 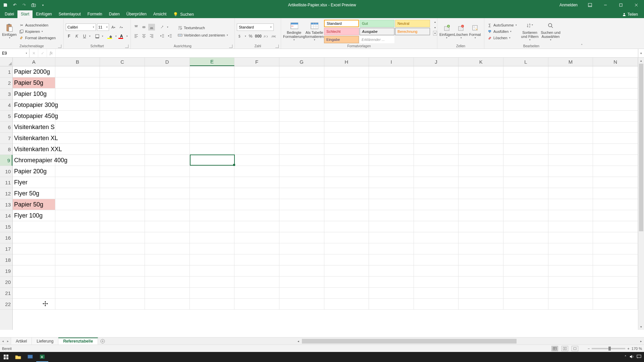 I want to click on decrease-indent-icon, so click(x=162, y=36).